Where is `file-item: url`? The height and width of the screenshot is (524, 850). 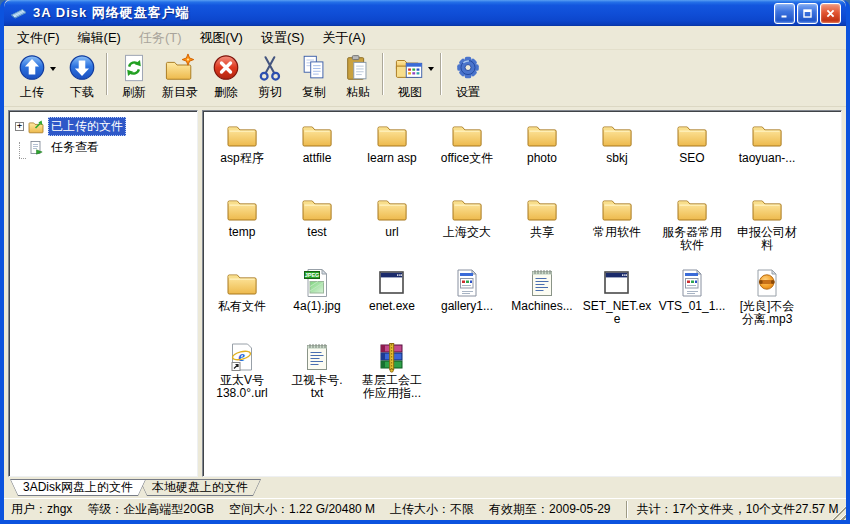 file-item: url is located at coordinates (392, 230).